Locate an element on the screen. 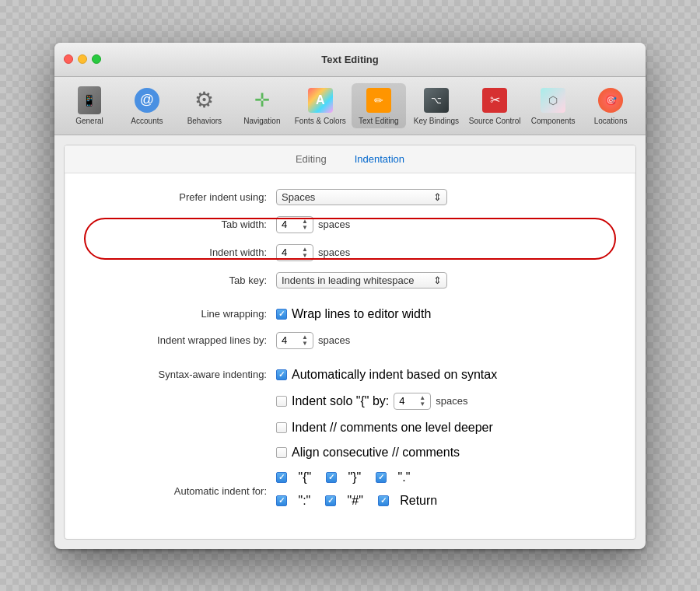  source-control-icon: ✂ is located at coordinates (495, 100).